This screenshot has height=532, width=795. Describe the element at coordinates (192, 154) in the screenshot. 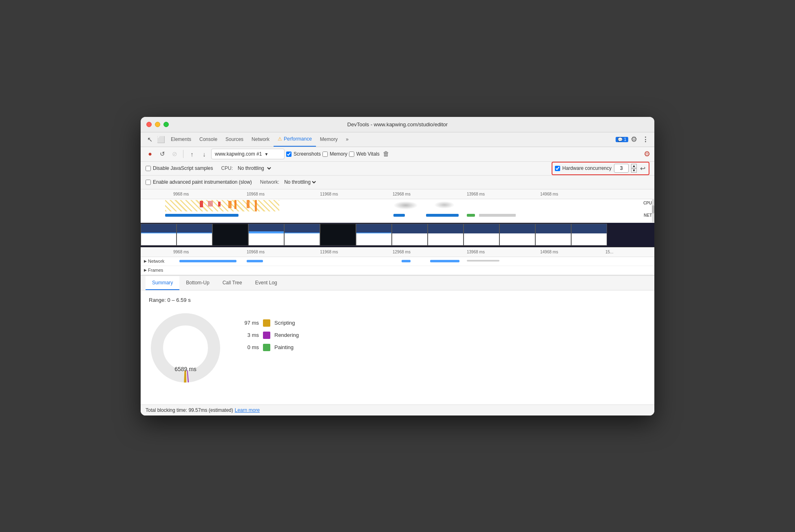

I see `upload-button: ↑` at that location.